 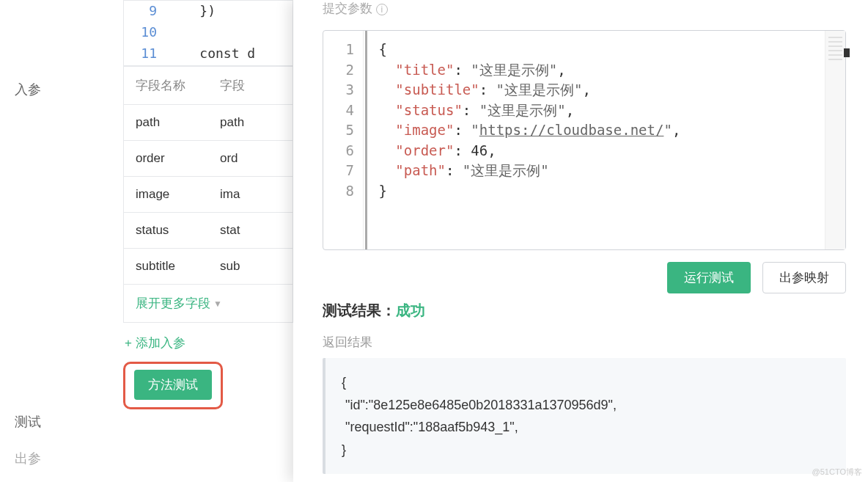 What do you see at coordinates (69, 90) in the screenshot?
I see `section-label-input: 入参` at bounding box center [69, 90].